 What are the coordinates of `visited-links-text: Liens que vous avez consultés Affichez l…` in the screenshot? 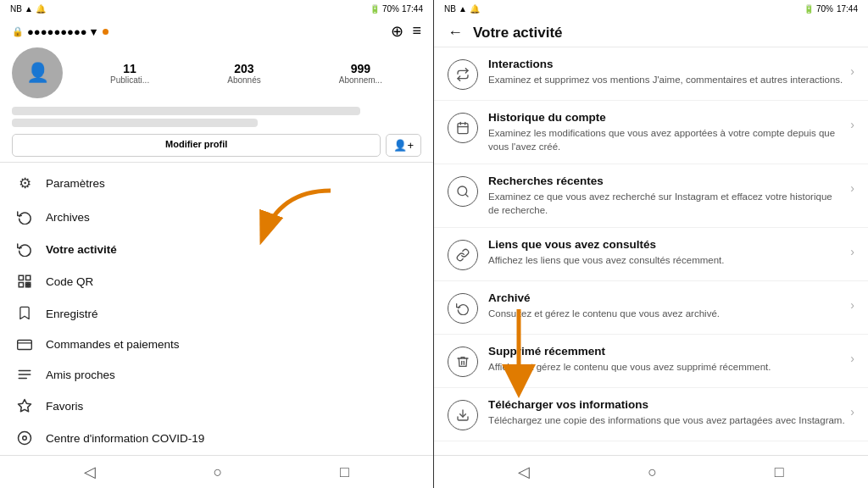 It's located at (666, 252).